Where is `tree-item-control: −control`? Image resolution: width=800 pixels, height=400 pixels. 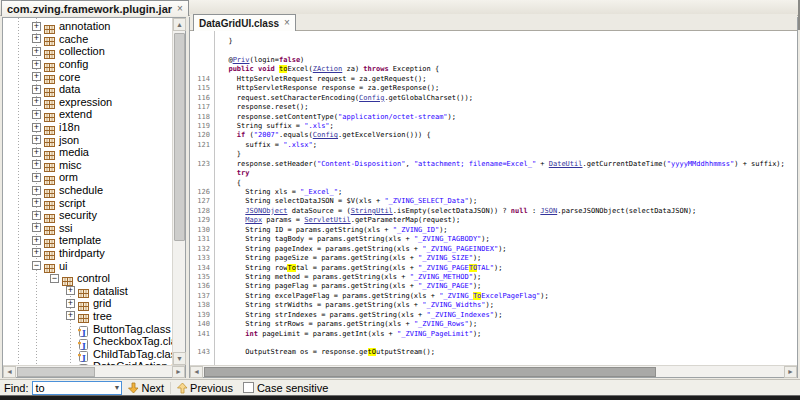 tree-item-control: −control is located at coordinates (88, 278).